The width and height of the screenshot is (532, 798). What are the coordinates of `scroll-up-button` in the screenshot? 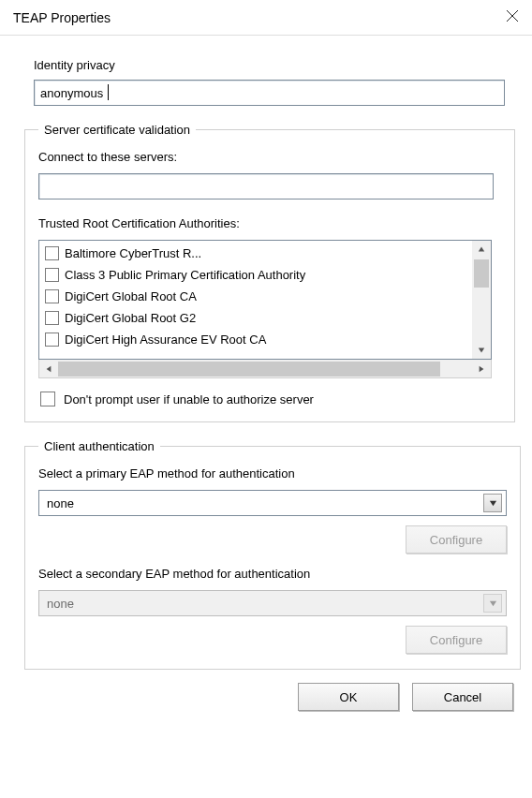 It's located at (481, 249).